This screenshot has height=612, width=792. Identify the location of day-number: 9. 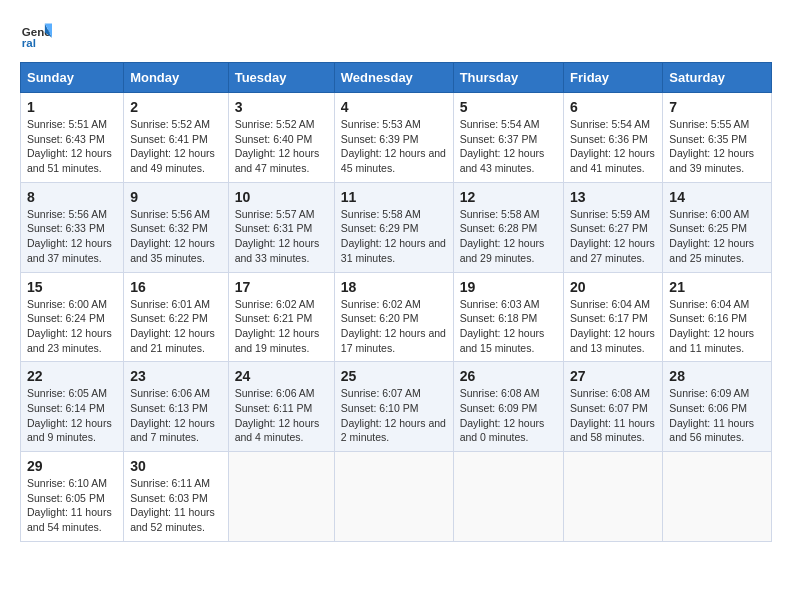
(176, 197).